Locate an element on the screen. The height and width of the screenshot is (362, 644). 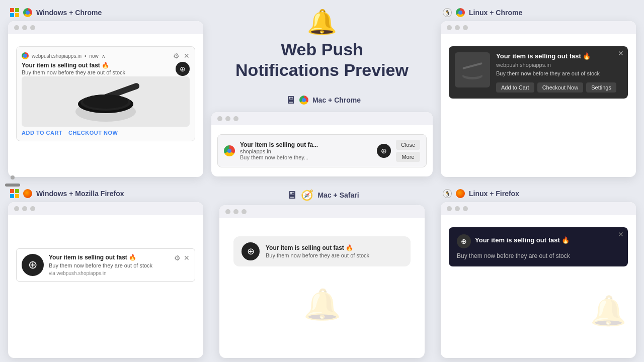
notif-chrome-icon is located at coordinates (25, 56).